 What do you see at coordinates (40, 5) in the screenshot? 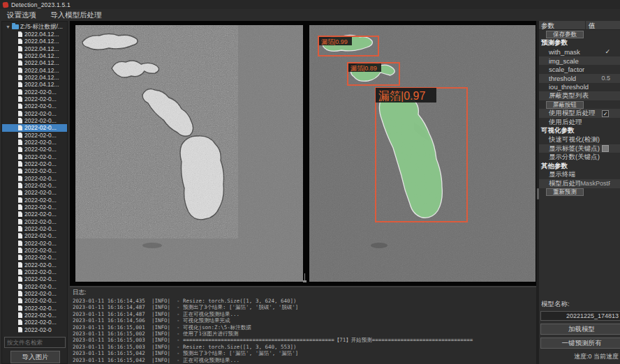
I see `window-title: Detection_2023.1.5.1` at bounding box center [40, 5].